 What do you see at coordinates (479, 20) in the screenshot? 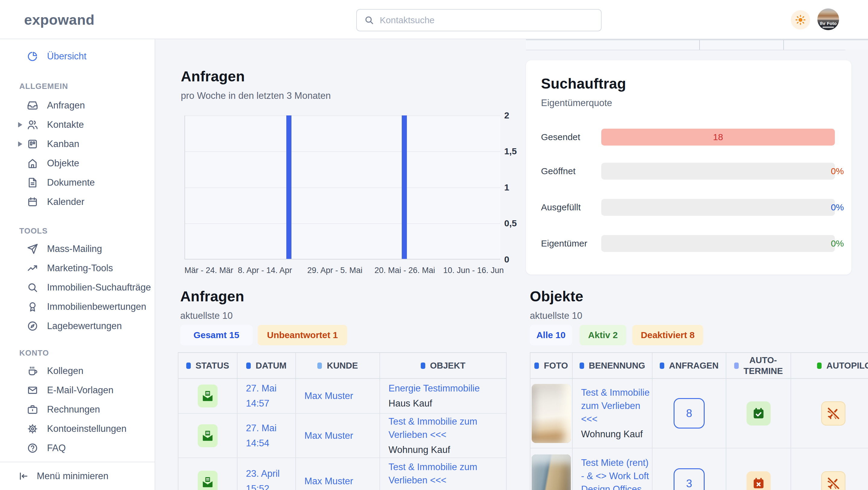
I see `contact-search` at bounding box center [479, 20].